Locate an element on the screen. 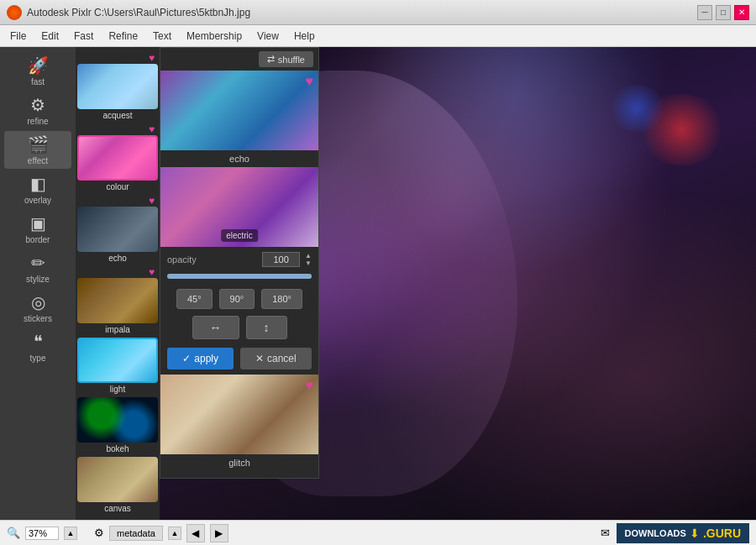 The image size is (756, 545). maximize-button: □ is located at coordinates (723, 13).